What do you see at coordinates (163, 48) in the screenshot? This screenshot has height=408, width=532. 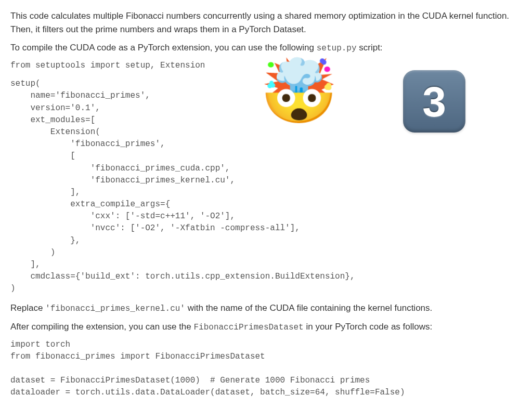 I see `p2-pre: To compile the CUDA code as a PyTorch ex…` at bounding box center [163, 48].